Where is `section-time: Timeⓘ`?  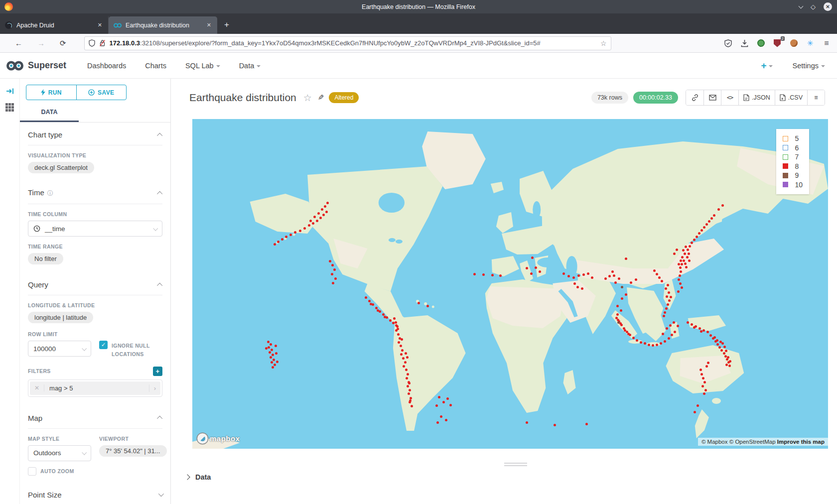
section-time: Timeⓘ is located at coordinates (95, 192).